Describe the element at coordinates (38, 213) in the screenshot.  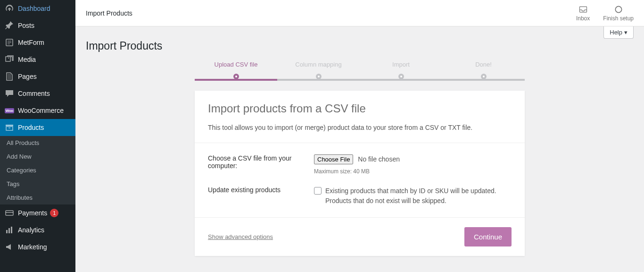
I see `sidebar-item-payments: Payments 1` at that location.